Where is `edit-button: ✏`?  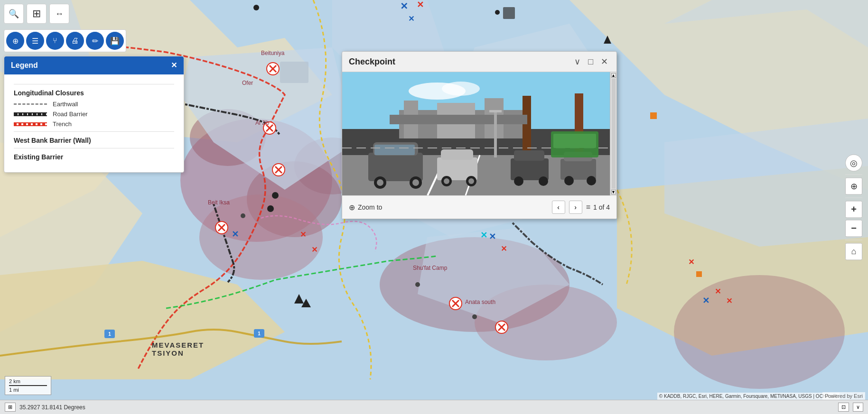
edit-button: ✏ is located at coordinates (95, 41).